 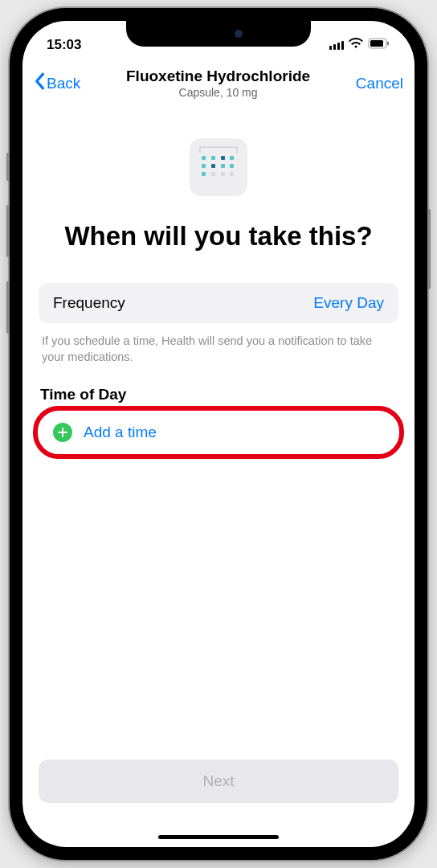 What do you see at coordinates (360, 45) in the screenshot?
I see `status-icons` at bounding box center [360, 45].